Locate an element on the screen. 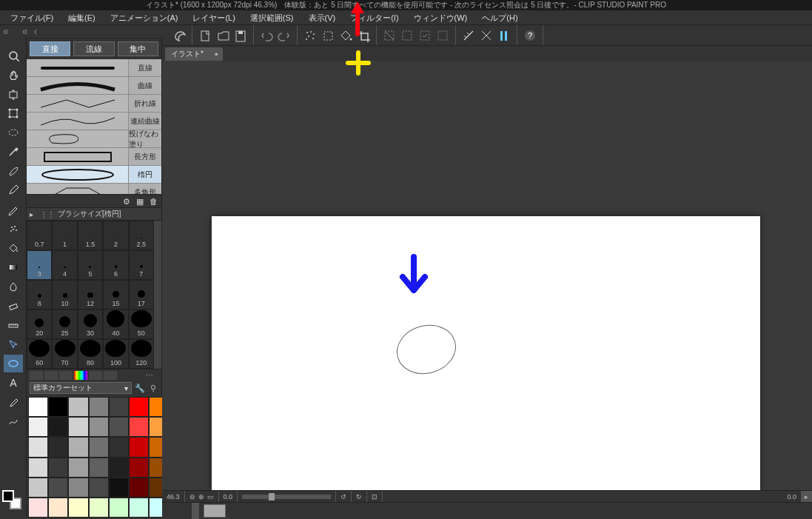  save-button is located at coordinates (241, 36).